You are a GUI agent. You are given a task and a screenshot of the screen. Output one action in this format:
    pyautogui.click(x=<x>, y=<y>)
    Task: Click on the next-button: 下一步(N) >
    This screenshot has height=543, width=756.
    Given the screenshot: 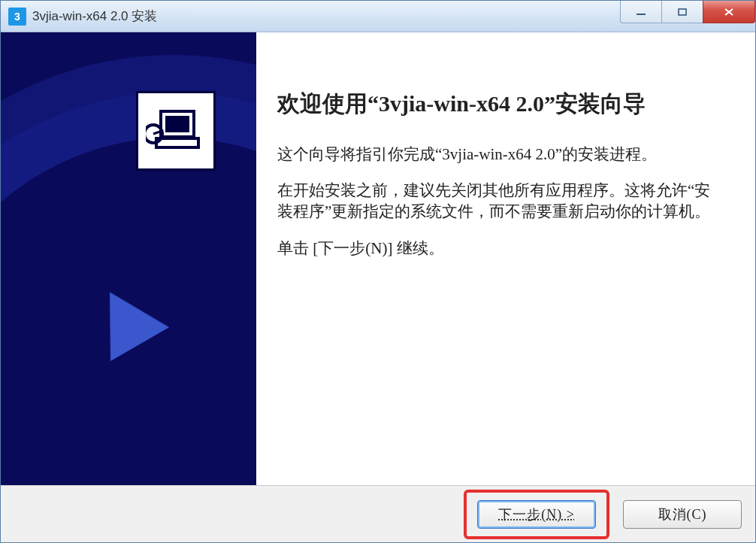 What is the action you would take?
    pyautogui.click(x=537, y=514)
    